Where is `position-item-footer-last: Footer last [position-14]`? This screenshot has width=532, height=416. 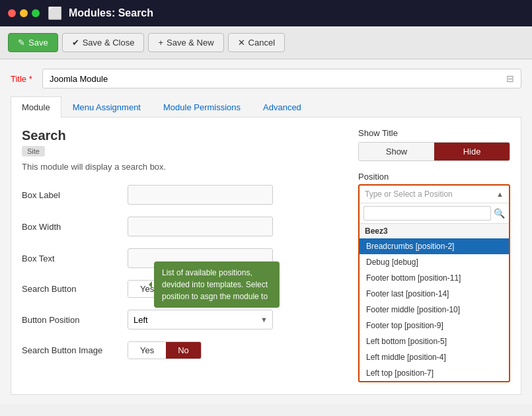 position-item-footer-last: Footer last [position-14] is located at coordinates (434, 294).